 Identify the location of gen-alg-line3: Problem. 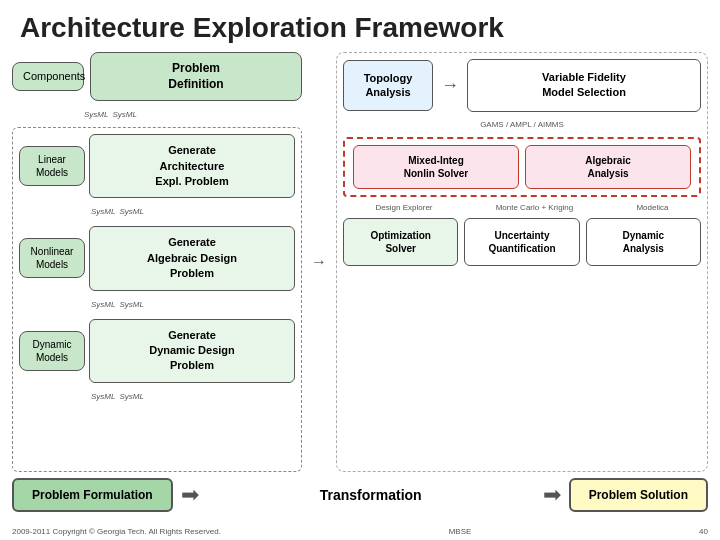
(192, 273).